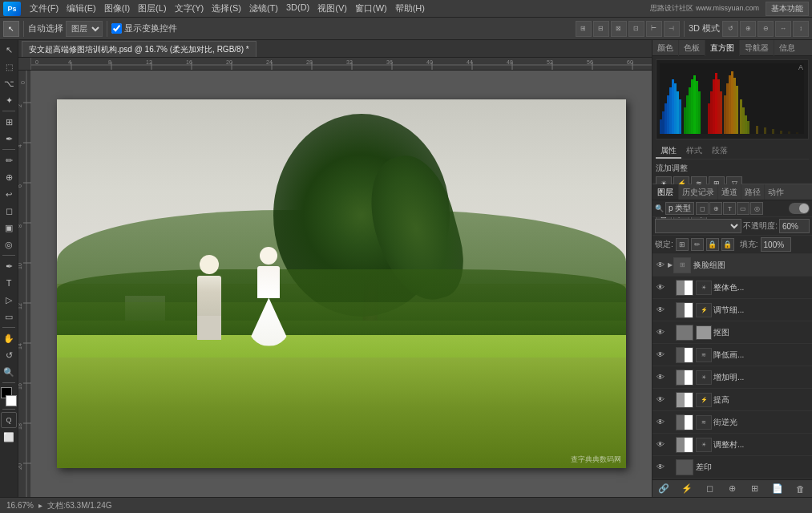 The image size is (812, 513). I want to click on layer-item: 👁 ☀ 调整村..., so click(733, 445).